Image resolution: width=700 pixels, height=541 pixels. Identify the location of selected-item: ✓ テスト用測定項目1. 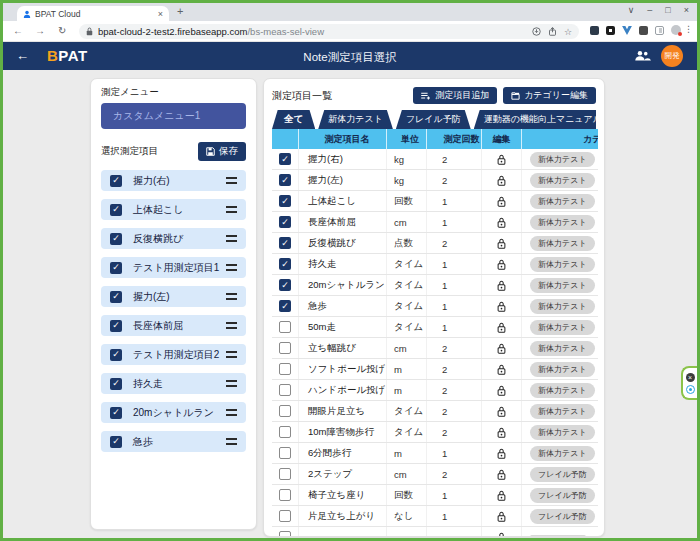
(174, 268).